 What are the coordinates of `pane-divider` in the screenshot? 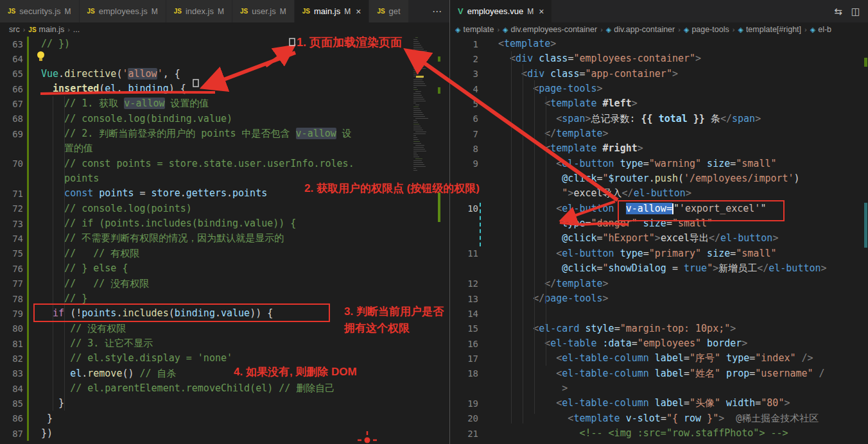 It's located at (449, 222).